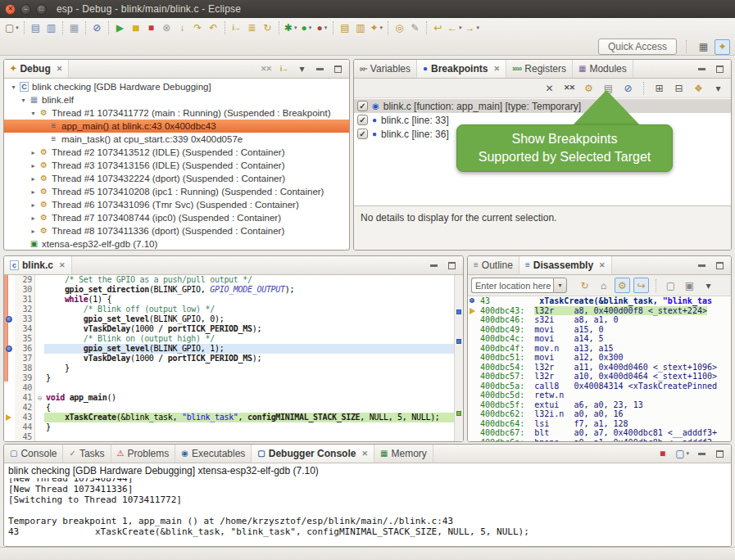 This screenshot has height=560, width=735. Describe the element at coordinates (234, 437) in the screenshot. I see `editor-line: 45` at that location.